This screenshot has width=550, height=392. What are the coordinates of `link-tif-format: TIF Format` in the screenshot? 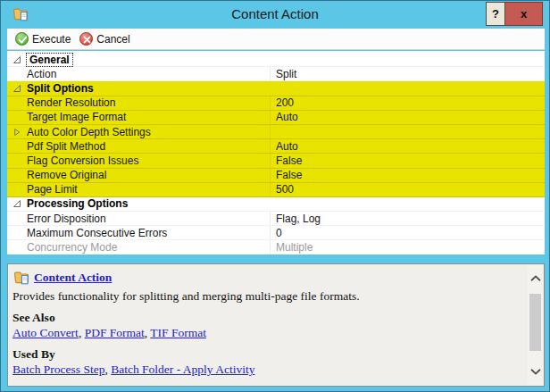 It's located at (179, 332).